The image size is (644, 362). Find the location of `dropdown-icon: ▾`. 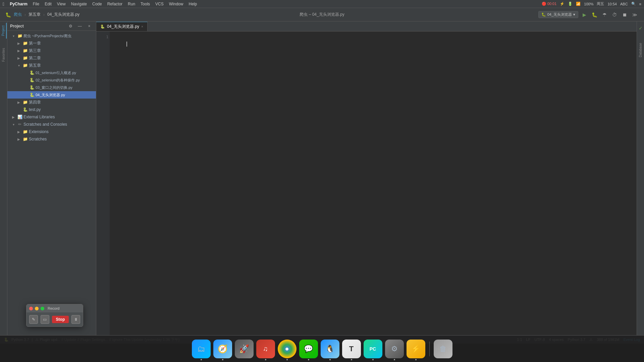

dropdown-icon: ▾ is located at coordinates (574, 15).